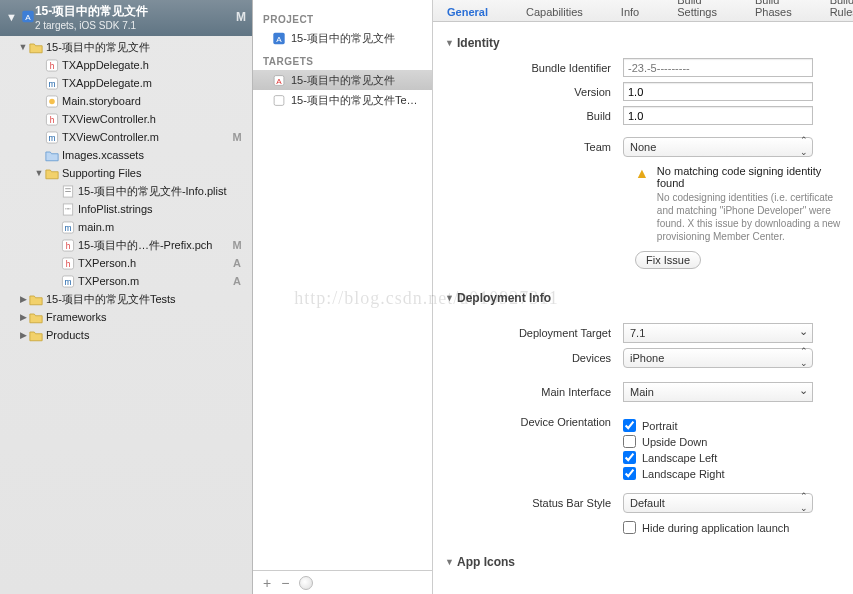  I want to click on project-row: A 15-项目中的常见文件, so click(342, 38).